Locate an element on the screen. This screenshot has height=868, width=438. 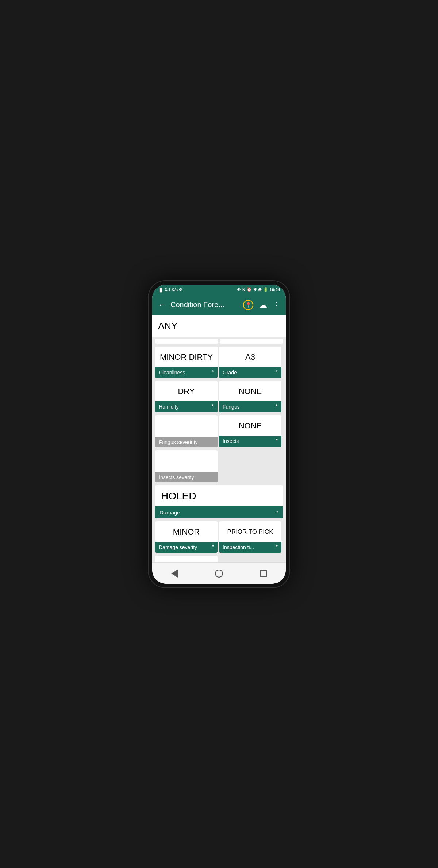
humidity-value: DRY is located at coordinates (186, 391).